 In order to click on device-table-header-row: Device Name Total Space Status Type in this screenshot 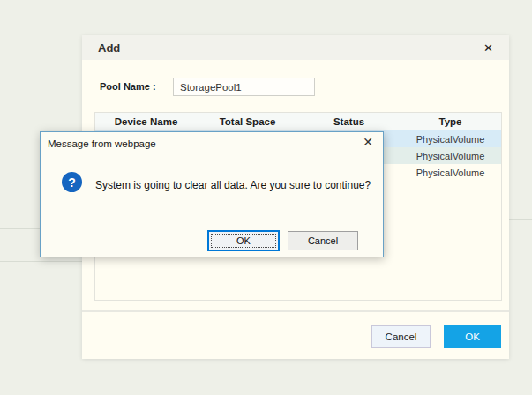, I will do `click(298, 122)`.